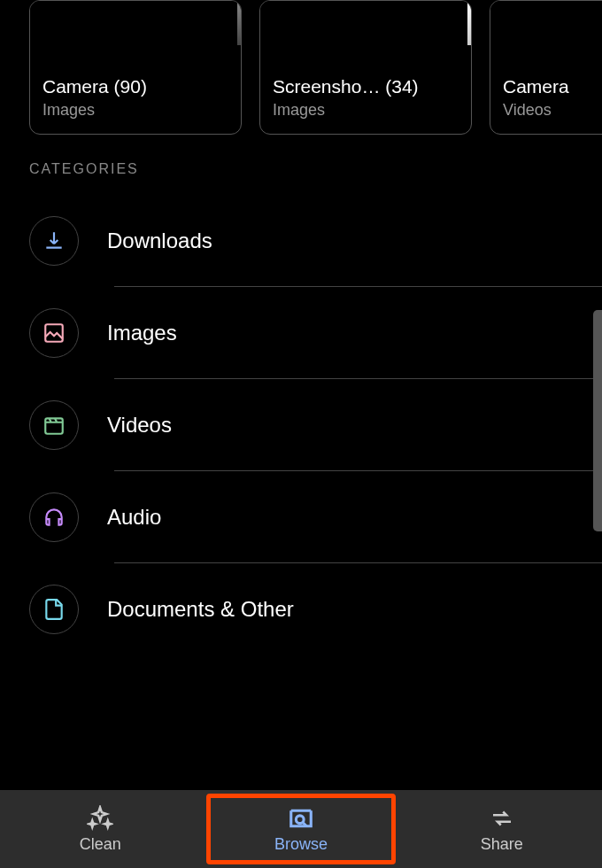  What do you see at coordinates (142, 333) in the screenshot?
I see `category-label: Images` at bounding box center [142, 333].